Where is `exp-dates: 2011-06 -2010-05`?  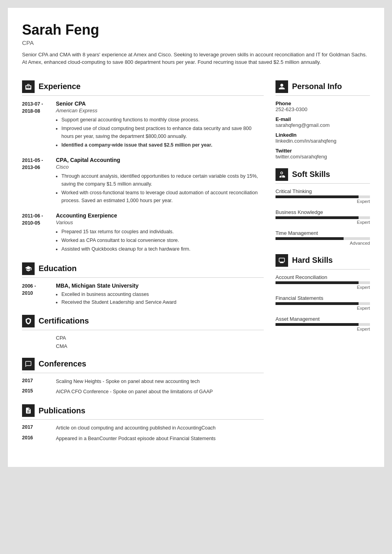
exp-dates: 2011-06 -2010-05 is located at coordinates (36, 233).